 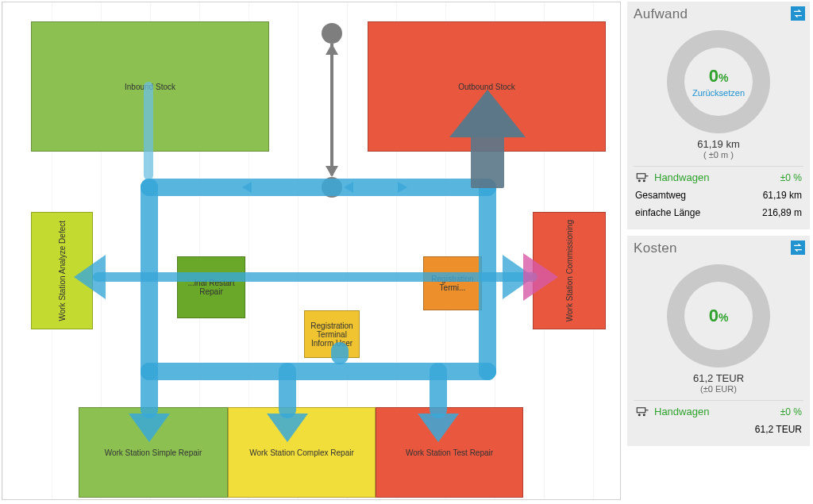 What do you see at coordinates (782, 213) in the screenshot?
I see `metric-value: 216,89 m` at bounding box center [782, 213].